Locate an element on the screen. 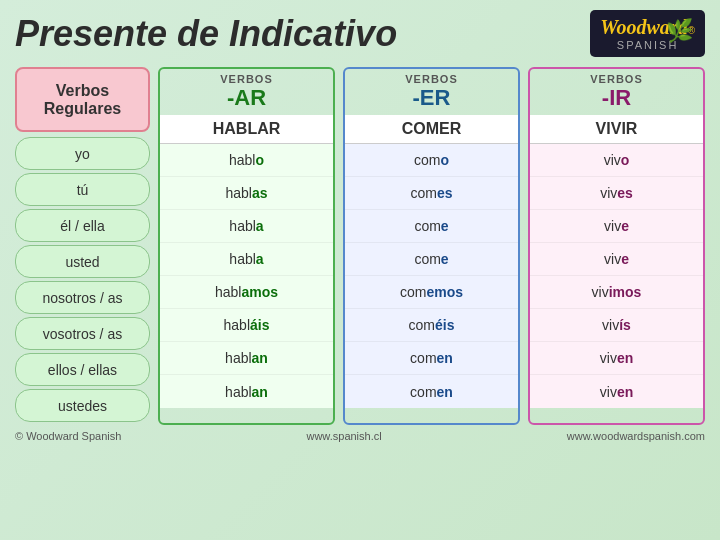  ar-cells: hablohablashablahablahablamoshabláishabl… is located at coordinates (246, 276).